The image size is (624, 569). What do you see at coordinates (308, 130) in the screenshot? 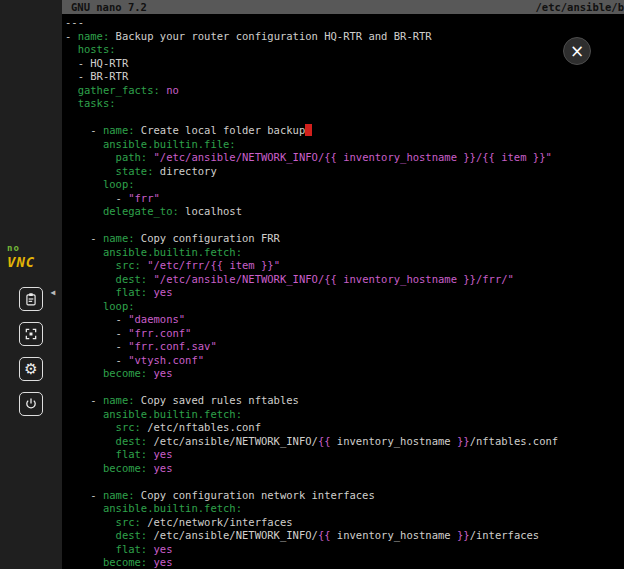
I see `text-cursor` at bounding box center [308, 130].